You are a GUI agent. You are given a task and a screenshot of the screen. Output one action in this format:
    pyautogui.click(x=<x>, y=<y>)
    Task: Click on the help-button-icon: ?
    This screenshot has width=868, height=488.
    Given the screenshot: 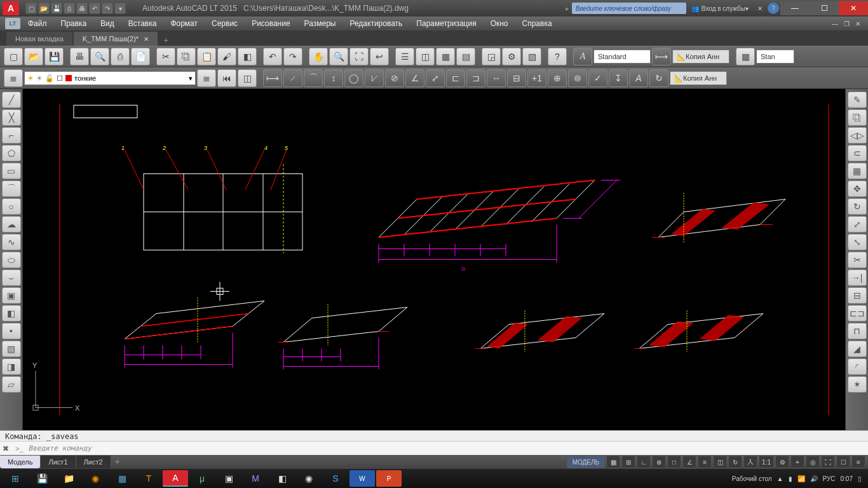 What is the action you would take?
    pyautogui.click(x=557, y=57)
    